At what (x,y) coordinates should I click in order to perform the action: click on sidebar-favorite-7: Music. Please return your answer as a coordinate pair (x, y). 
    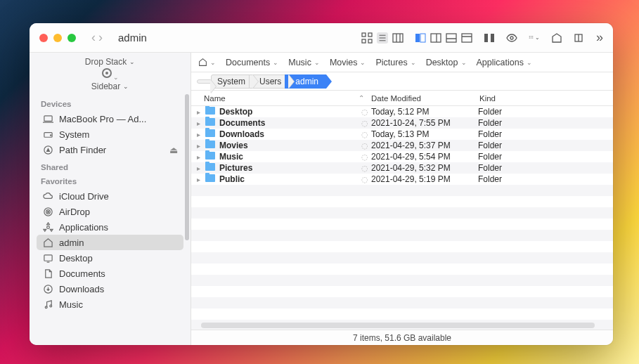
    Looking at the image, I should click on (110, 304).